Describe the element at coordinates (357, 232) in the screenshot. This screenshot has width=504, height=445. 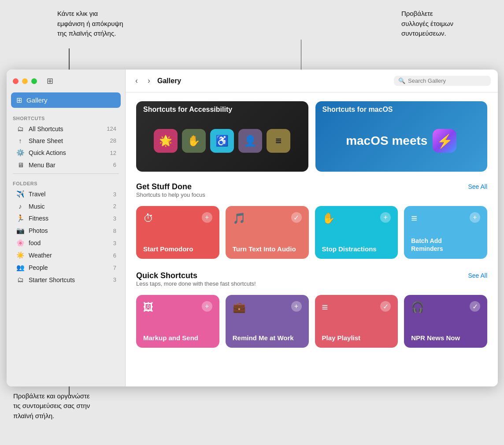
I see `card-stop-distractions: ✋ + Stop Distractions` at that location.